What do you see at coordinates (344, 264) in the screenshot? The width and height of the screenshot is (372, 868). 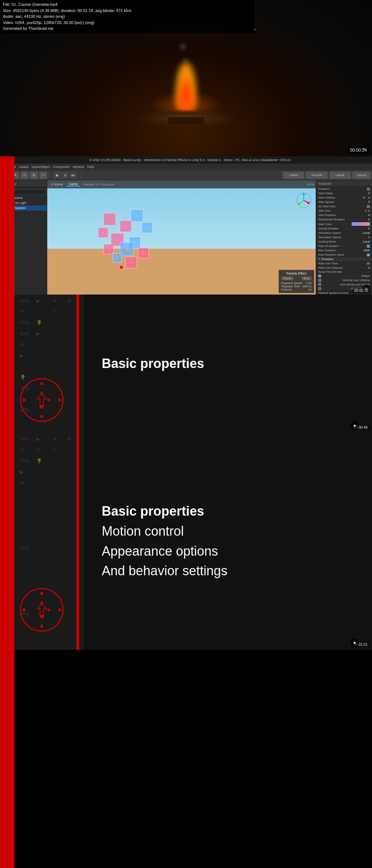 I see `inspector-row-rate-time: Rate over Time20` at bounding box center [344, 264].